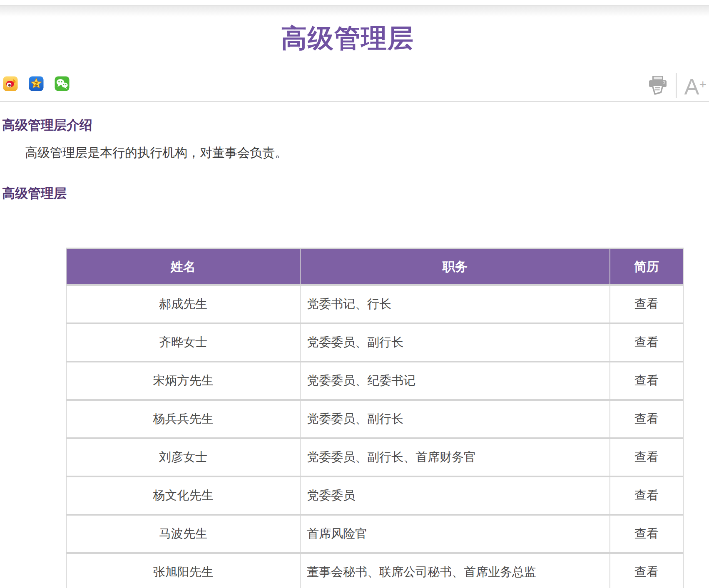 This screenshot has width=709, height=588. I want to click on exec-position: 党委委员, so click(455, 496).